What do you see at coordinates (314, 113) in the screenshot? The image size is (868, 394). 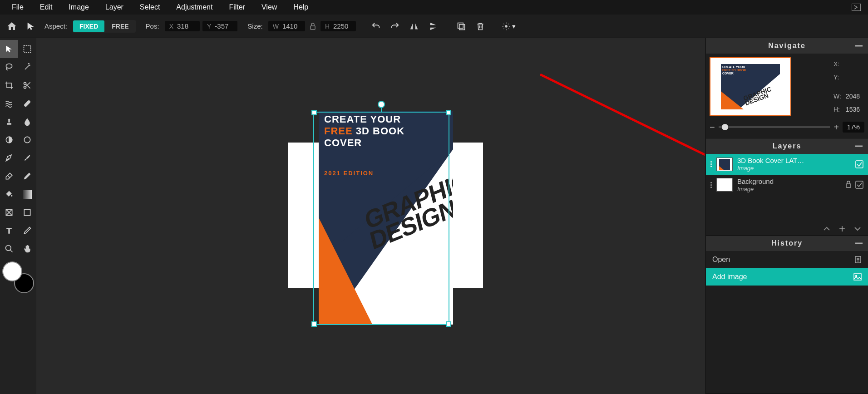 I see `resize-handle-tl` at bounding box center [314, 113].